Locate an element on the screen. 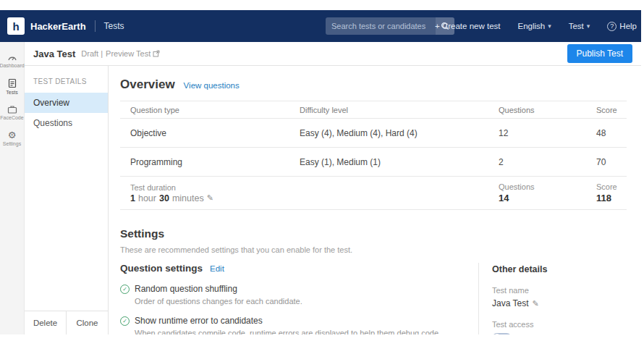 The width and height of the screenshot is (644, 362). create-new-test-link: + Create new test is located at coordinates (467, 26).